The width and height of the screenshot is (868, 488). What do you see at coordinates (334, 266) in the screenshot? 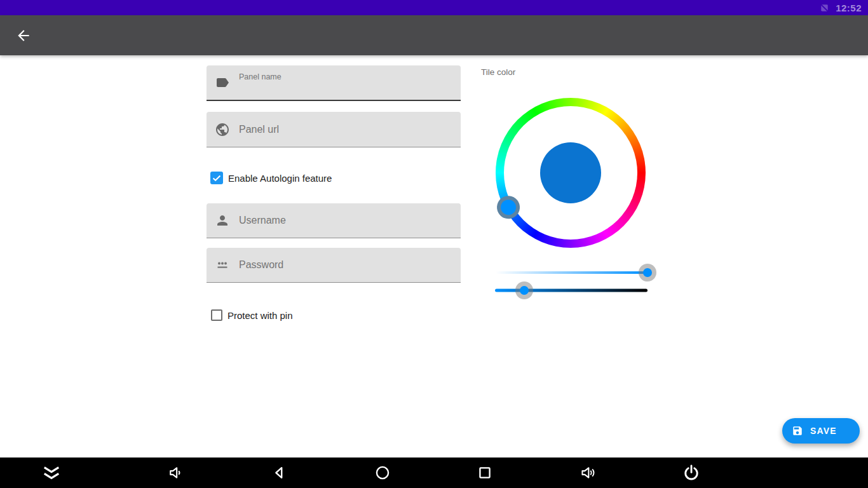
I see `password-field: Password` at bounding box center [334, 266].